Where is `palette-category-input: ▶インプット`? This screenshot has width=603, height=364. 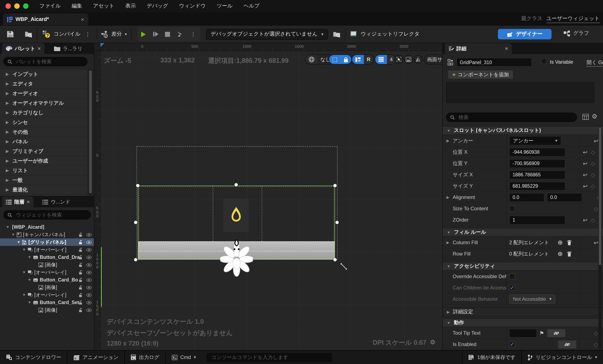 palette-category-input: ▶インプット is located at coordinates (44, 74).